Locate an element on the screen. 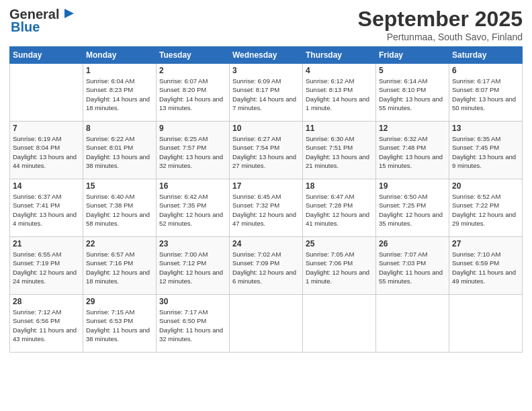 Image resolution: width=532 pixels, height=411 pixels. day-info: Sunrise: 7:17 AM Sunset: 6:50 PM Dayligh… is located at coordinates (193, 325).